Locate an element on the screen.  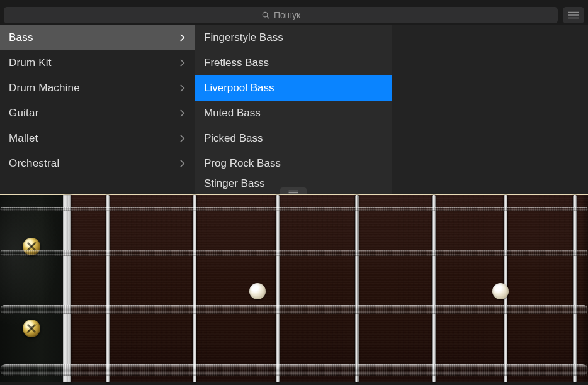
hamburger-icon is located at coordinates (574, 15).